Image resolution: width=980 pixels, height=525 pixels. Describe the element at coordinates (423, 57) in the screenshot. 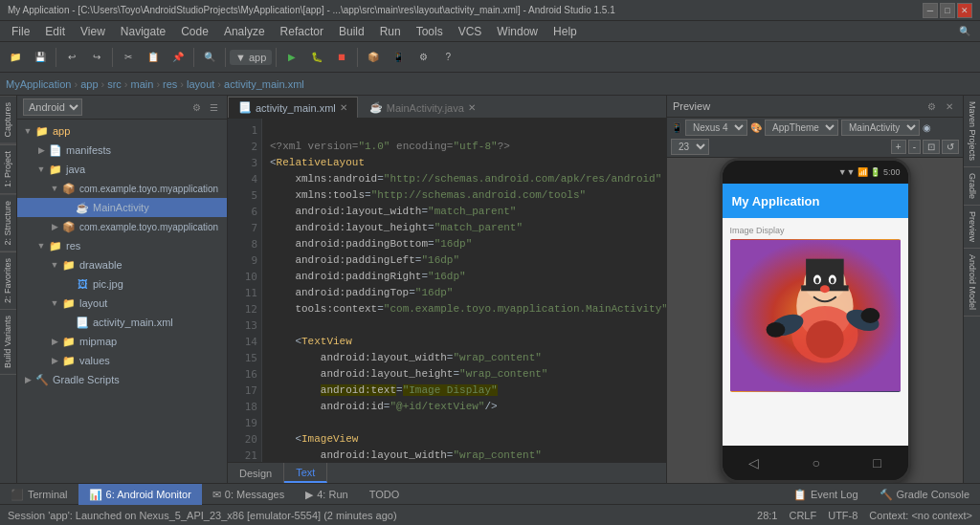

I see `settings-btn: ⚙` at that location.